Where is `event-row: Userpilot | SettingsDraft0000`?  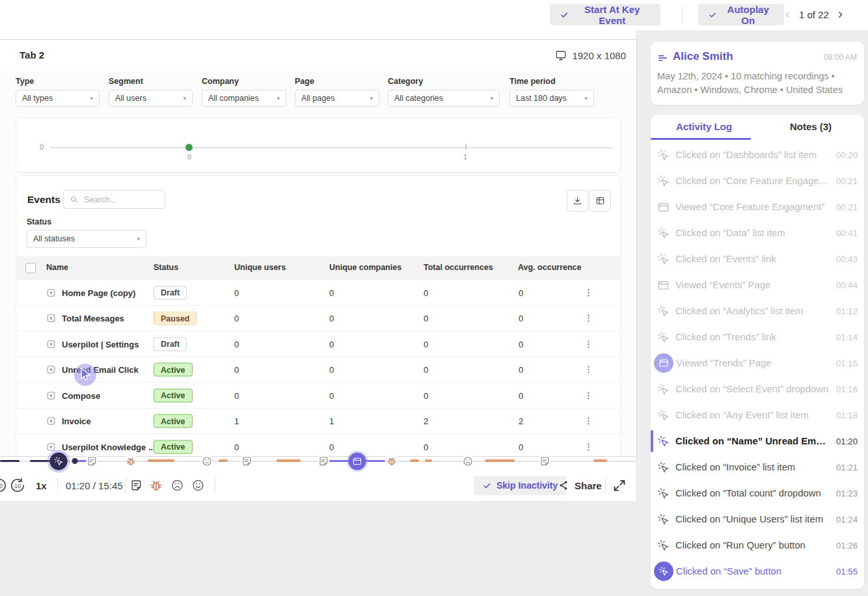
event-row: Userpilot | SettingsDraft0000 is located at coordinates (318, 344).